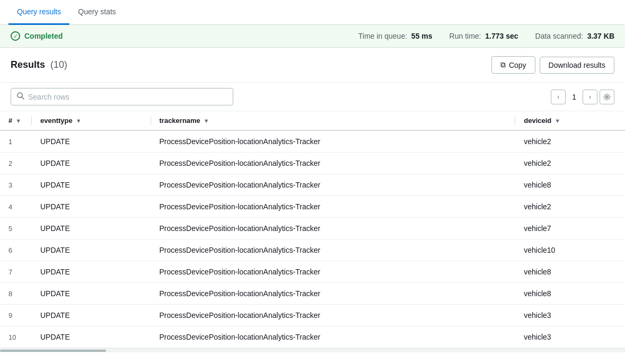  Describe the element at coordinates (313, 350) in the screenshot. I see `horizontal-scrollbar` at that location.